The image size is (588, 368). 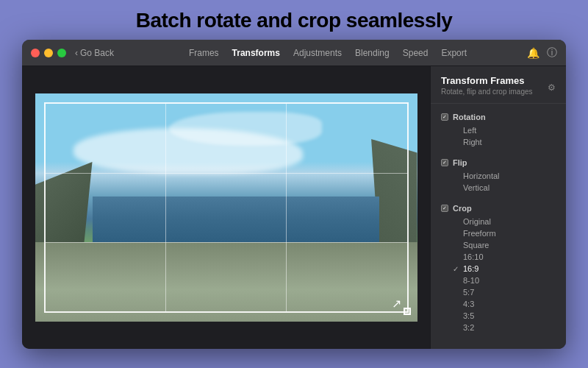 What do you see at coordinates (504, 233) in the screenshot?
I see `crop-freeform-item: Freeform` at bounding box center [504, 233].